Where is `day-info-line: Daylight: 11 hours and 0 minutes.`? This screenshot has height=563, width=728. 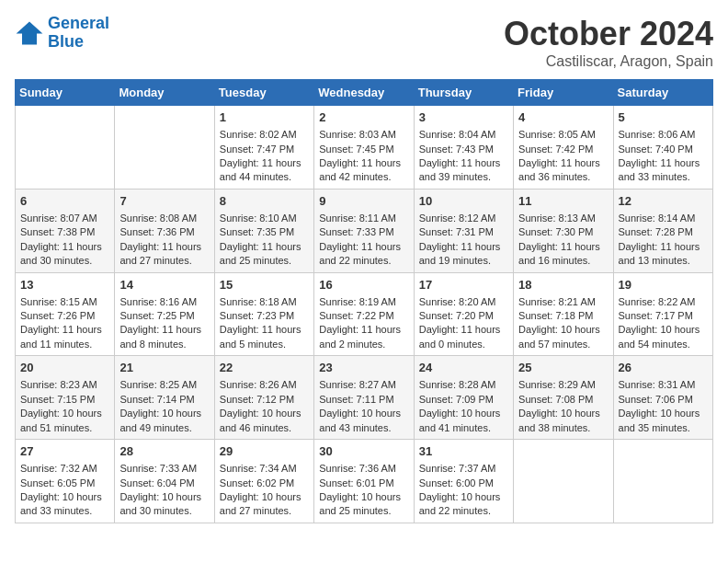 day-info-line: Daylight: 11 hours and 0 minutes. is located at coordinates (463, 337).